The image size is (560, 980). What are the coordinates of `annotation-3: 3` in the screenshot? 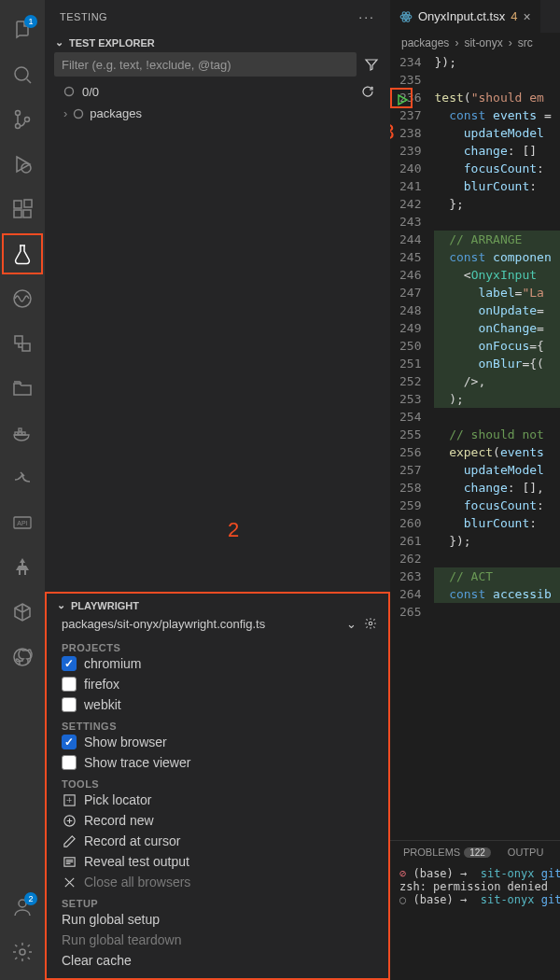 It's located at (392, 133).